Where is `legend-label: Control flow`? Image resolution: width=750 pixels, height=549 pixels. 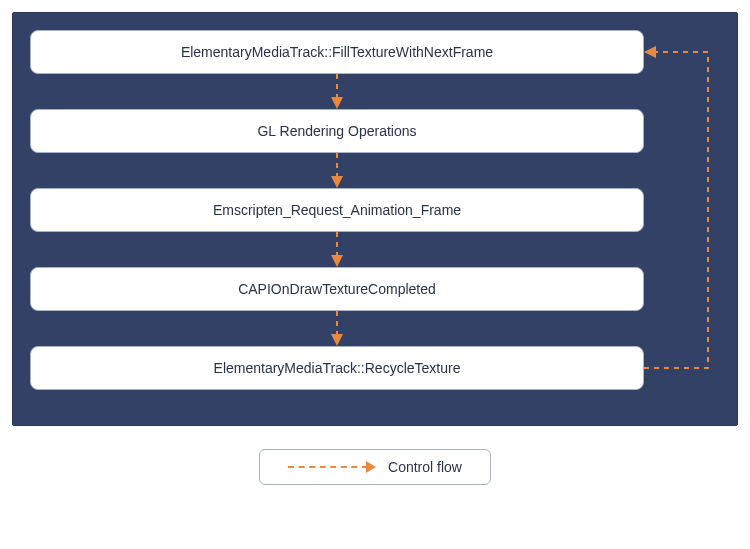 legend-label: Control flow is located at coordinates (425, 467).